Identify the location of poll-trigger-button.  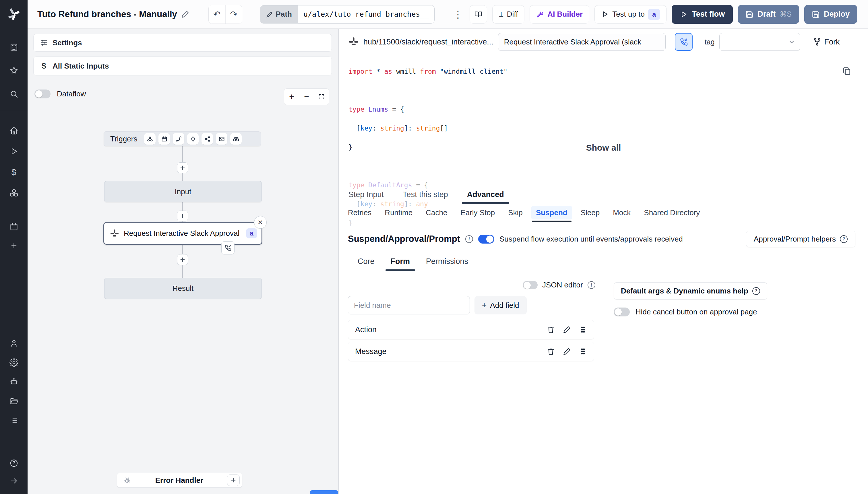
(236, 139).